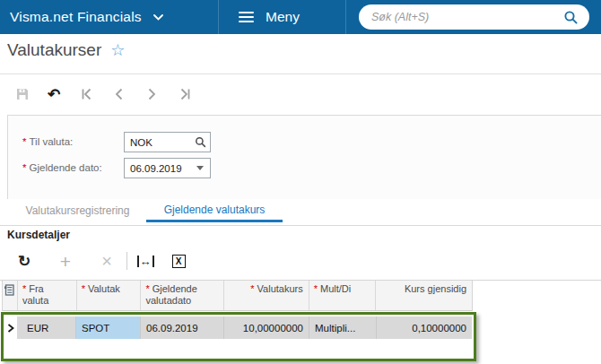 This screenshot has width=601, height=364. What do you see at coordinates (22, 94) in the screenshot?
I see `save-button` at bounding box center [22, 94].